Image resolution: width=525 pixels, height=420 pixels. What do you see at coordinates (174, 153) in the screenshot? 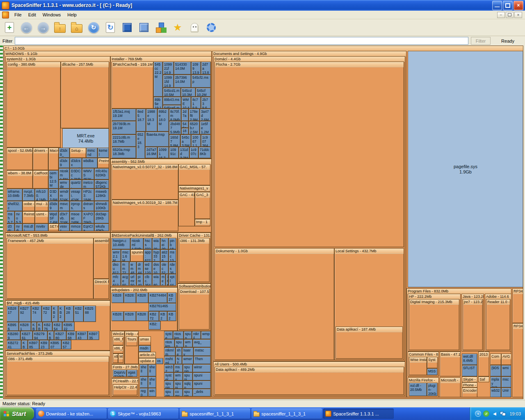
I see `treemap-block: 10991c` at bounding box center [174, 153].